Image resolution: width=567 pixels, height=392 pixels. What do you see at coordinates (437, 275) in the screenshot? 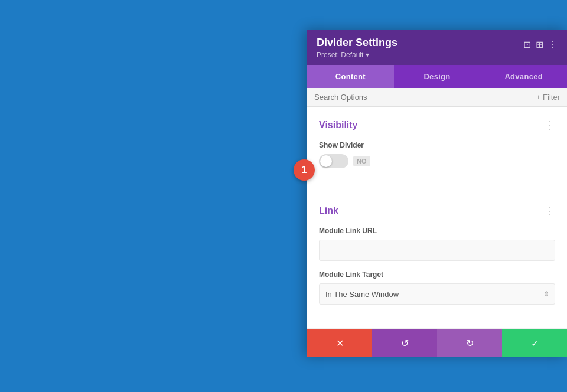
I see `module-link-target-label: Module Link Target` at bounding box center [437, 275].